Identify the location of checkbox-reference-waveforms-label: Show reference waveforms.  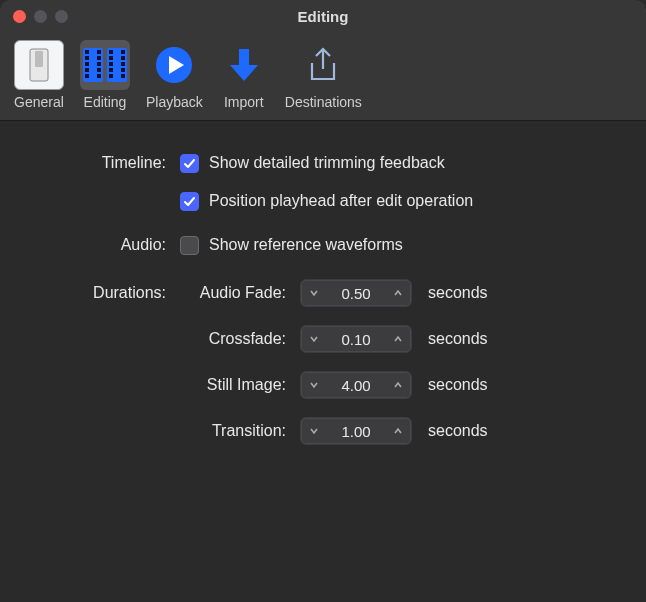
(306, 245).